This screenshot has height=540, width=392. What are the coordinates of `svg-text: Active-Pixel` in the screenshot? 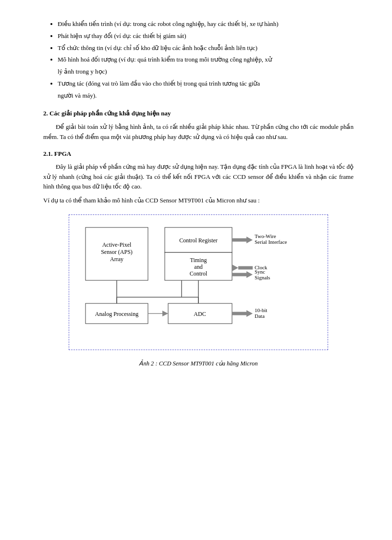 It's located at (117, 245).